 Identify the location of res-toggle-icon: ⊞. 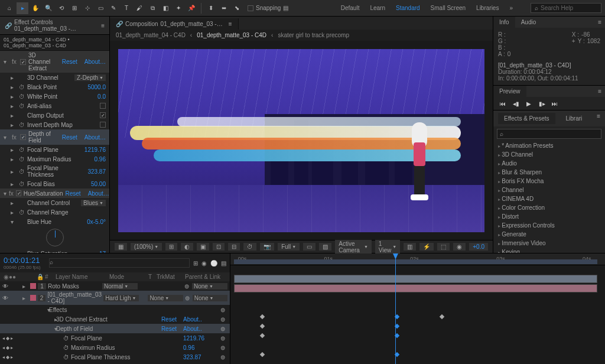
(171, 247).